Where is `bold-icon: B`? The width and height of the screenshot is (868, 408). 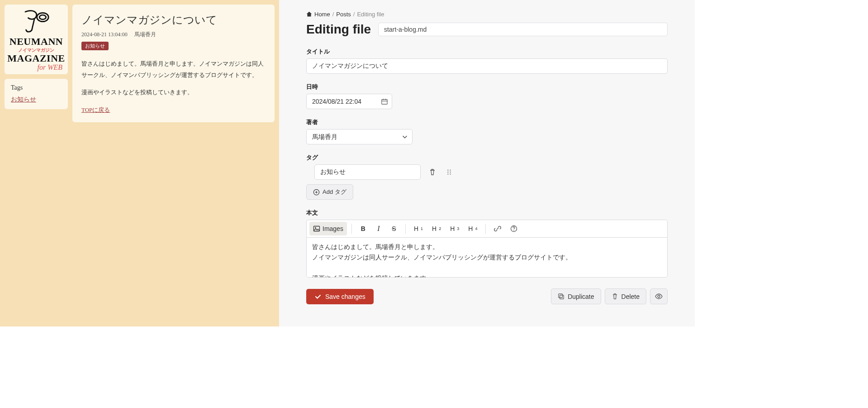
bold-icon: B is located at coordinates (363, 229).